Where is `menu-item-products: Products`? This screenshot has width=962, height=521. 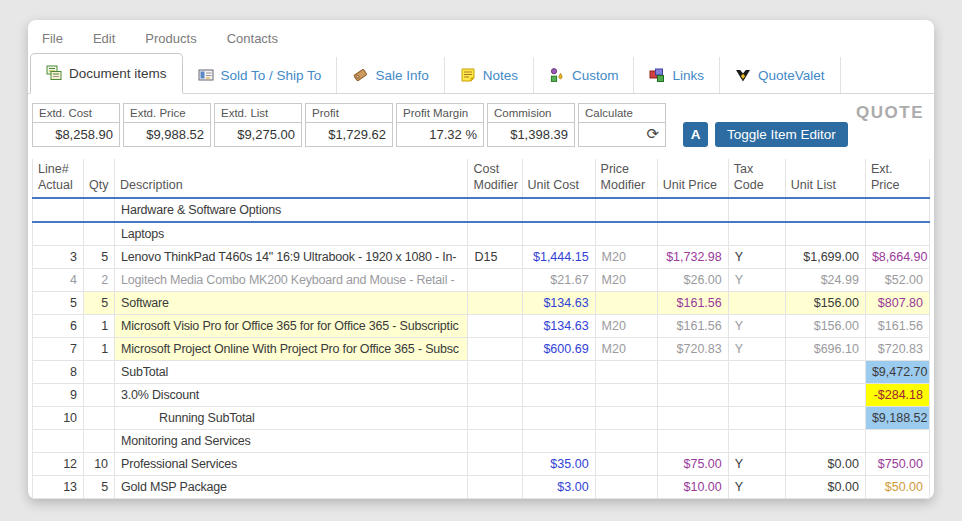
menu-item-products: Products is located at coordinates (170, 38).